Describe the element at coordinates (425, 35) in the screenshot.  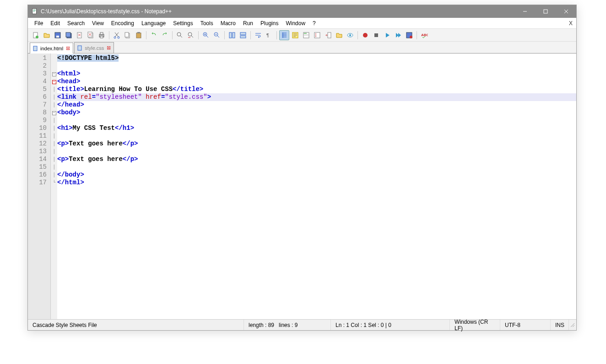
I see `svg-text: ABC` at that location.